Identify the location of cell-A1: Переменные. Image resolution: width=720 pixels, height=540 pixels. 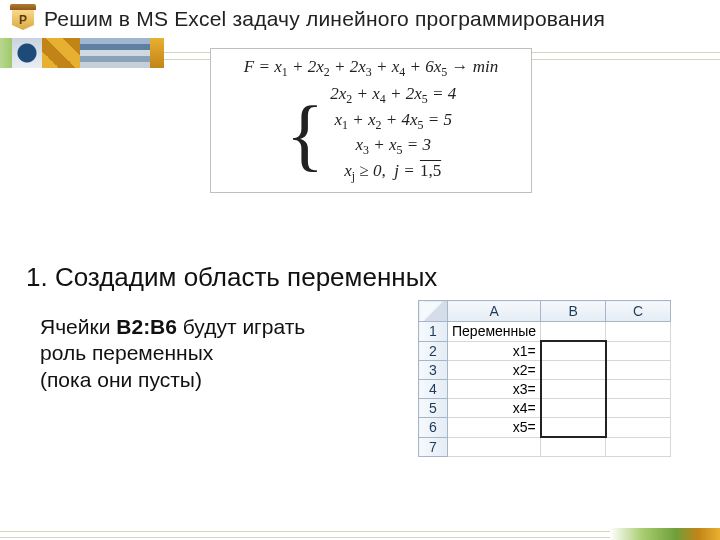
(494, 332).